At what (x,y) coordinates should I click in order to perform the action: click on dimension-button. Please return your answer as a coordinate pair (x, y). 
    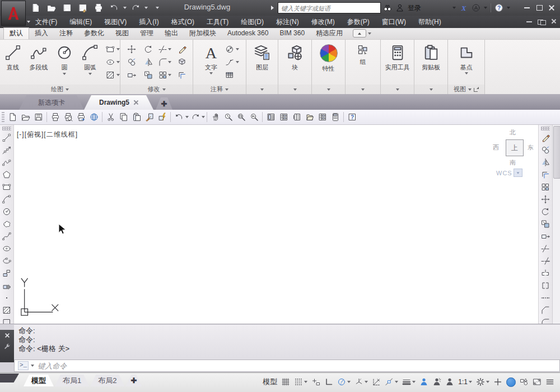
    Looking at the image, I should click on (232, 49).